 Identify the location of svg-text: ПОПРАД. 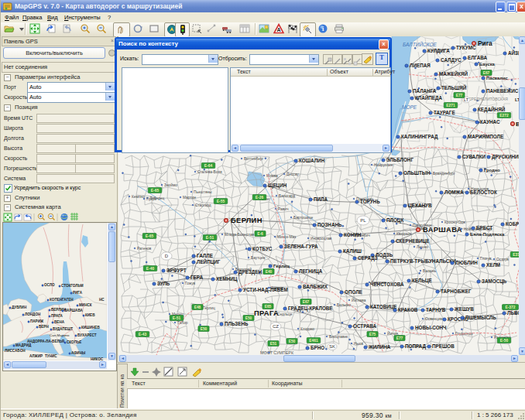
(415, 347).